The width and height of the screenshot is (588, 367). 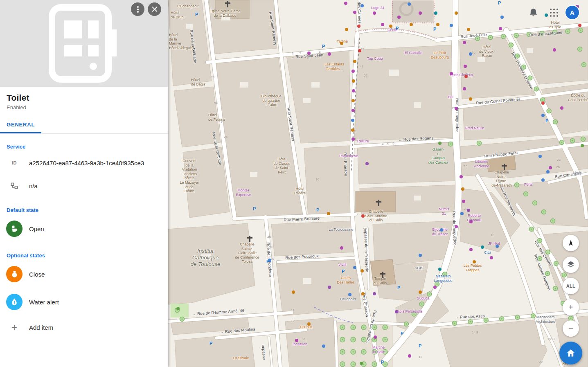 What do you see at coordinates (41, 327) in the screenshot?
I see `add-item-label: Add item` at bounding box center [41, 327].